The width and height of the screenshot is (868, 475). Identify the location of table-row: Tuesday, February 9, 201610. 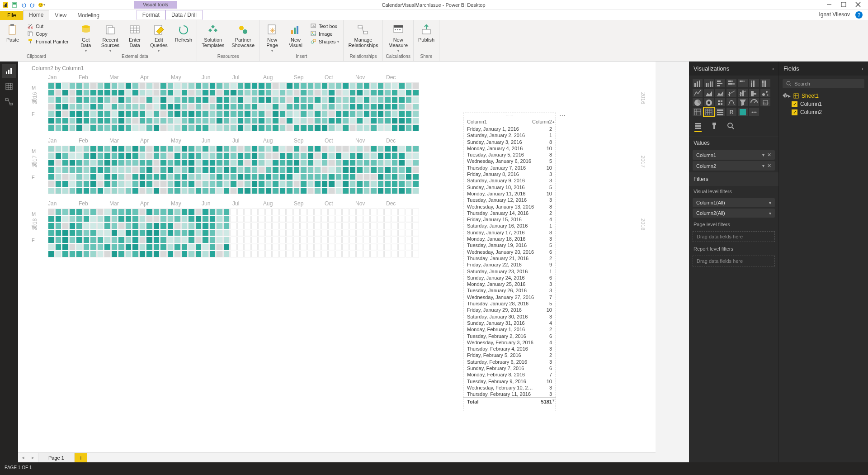
(509, 381).